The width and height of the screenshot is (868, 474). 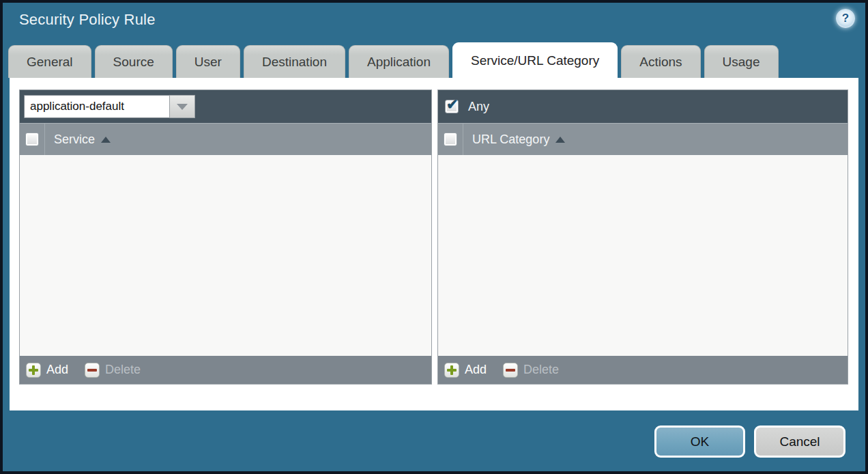 I want to click on url-category-select-all-cell, so click(x=450, y=139).